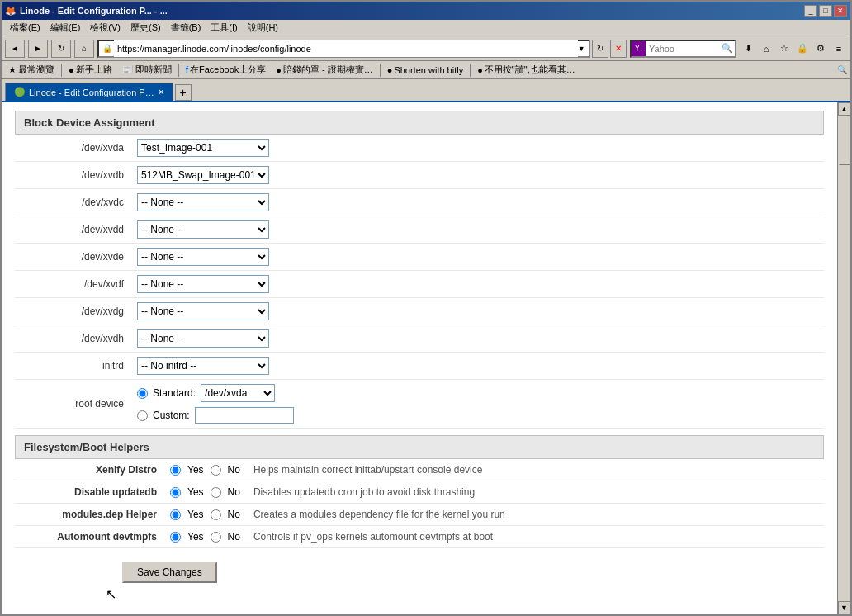 This screenshot has height=616, width=852. Describe the element at coordinates (203, 366) in the screenshot. I see `select-initrd: -- No initrd --` at that location.